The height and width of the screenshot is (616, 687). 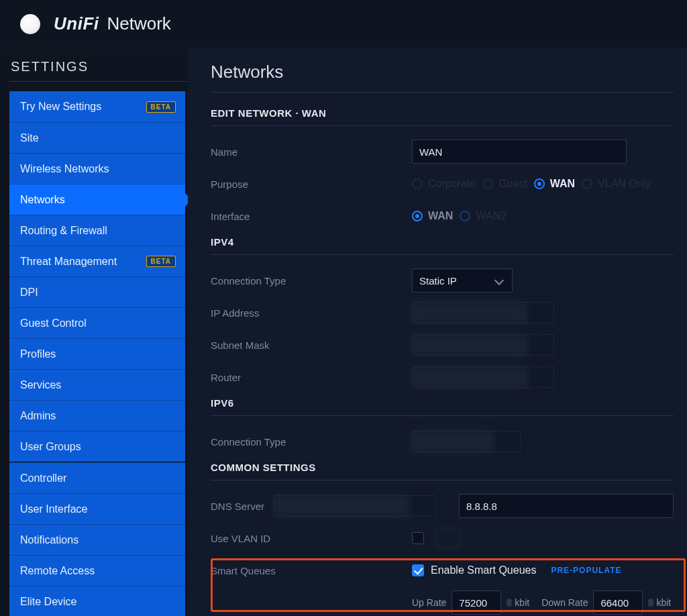 I want to click on checkbox-use-vlan, so click(x=418, y=538).